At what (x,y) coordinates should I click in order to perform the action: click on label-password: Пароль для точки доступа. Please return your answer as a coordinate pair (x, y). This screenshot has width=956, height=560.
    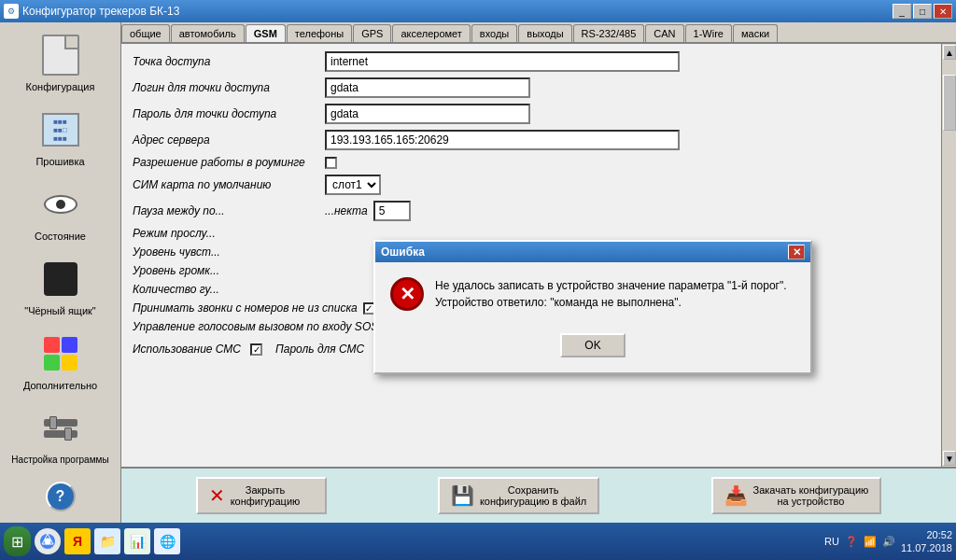
    Looking at the image, I should click on (226, 114).